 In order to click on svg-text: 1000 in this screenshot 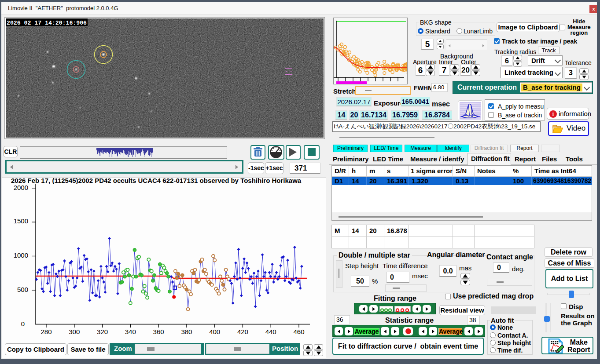, I will do `click(21, 255)`.